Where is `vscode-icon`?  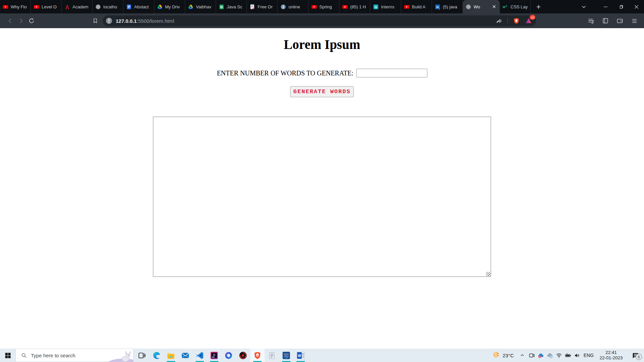
vscode-icon is located at coordinates (200, 355).